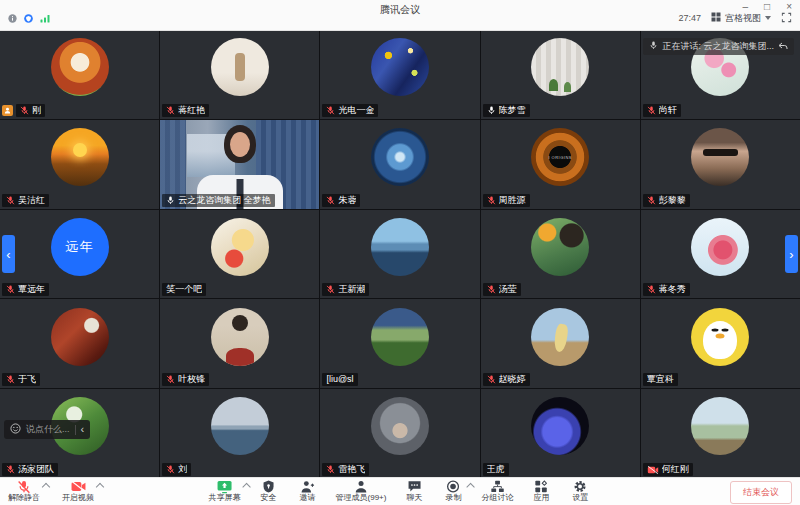  I want to click on participant-name: 覃宜科, so click(660, 380).